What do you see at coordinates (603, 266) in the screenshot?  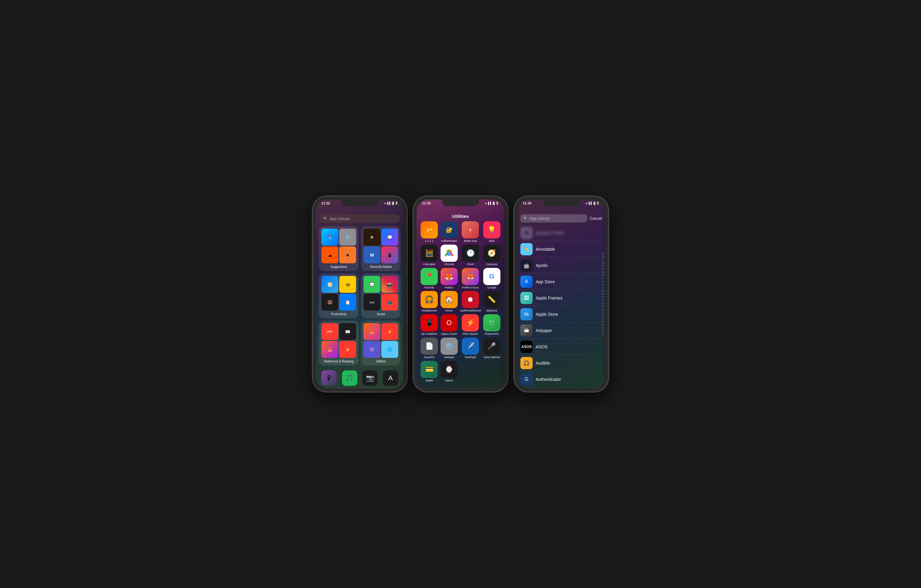 I see `alpha-E: E` at bounding box center [603, 266].